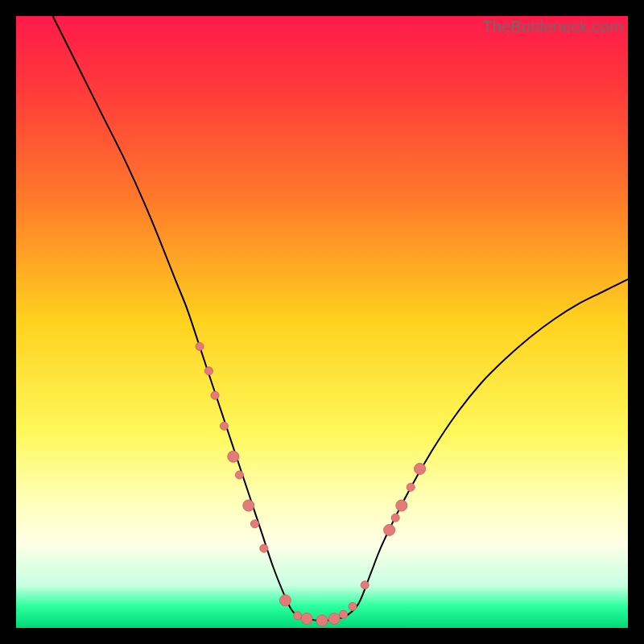  I want to click on watermark-label: TheBottleneck.com, so click(552, 27).